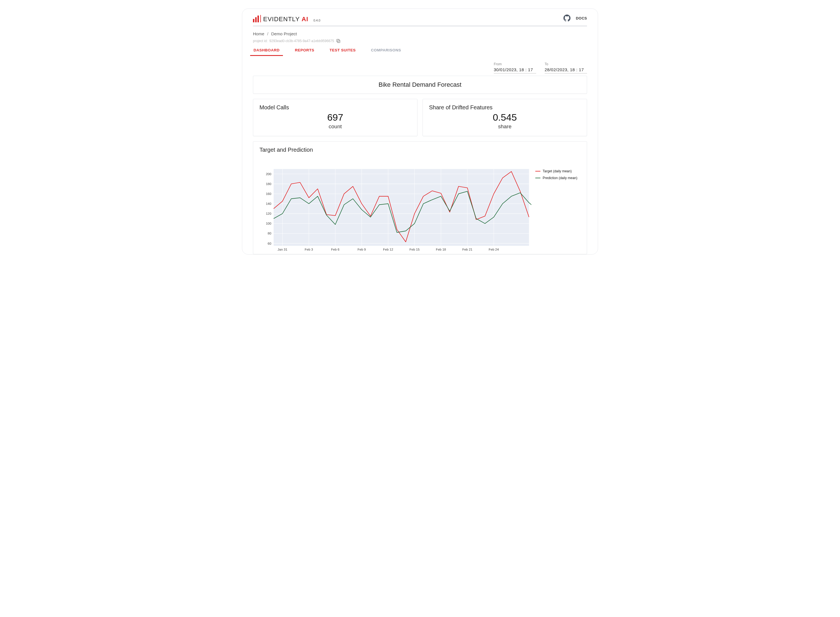 This screenshot has height=617, width=840. What do you see at coordinates (386, 50) in the screenshot?
I see `tab-comparisons: COMPARISONS` at bounding box center [386, 50].